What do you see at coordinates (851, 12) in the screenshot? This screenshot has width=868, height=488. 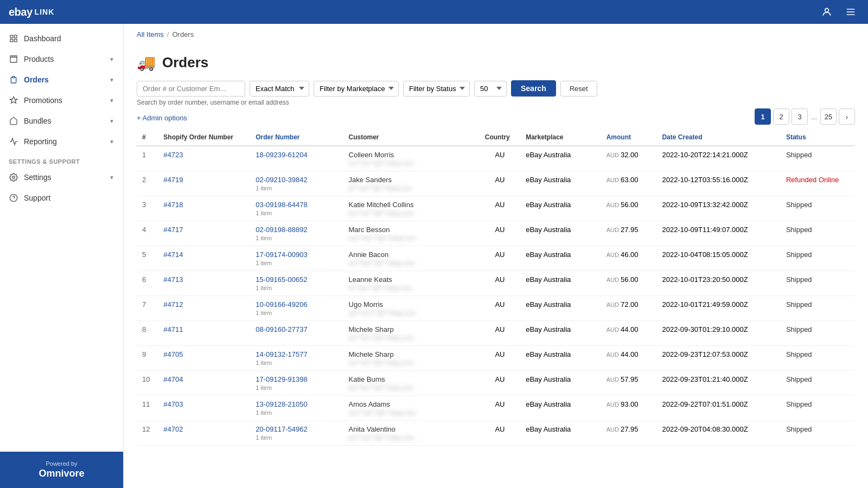 I see `menu-icon` at bounding box center [851, 12].